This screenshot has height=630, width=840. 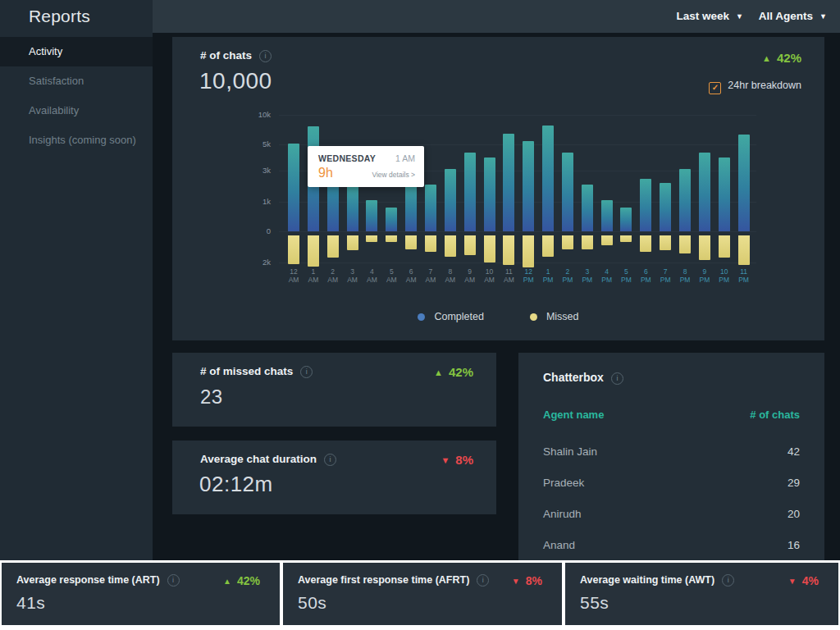 I want to click on sidebar-item-activity: Activity, so click(x=76, y=52).